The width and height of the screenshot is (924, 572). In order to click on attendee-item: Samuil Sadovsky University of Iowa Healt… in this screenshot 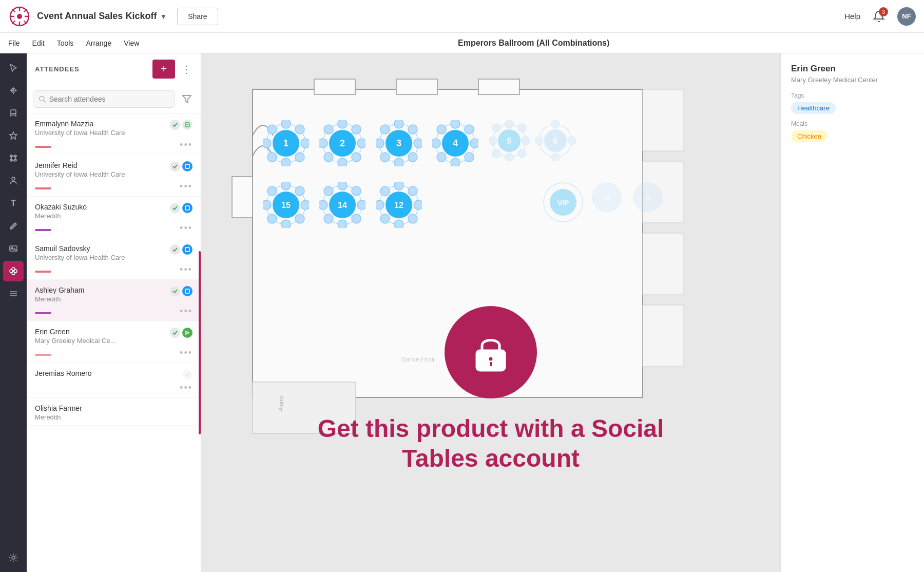, I will do `click(114, 259)`.